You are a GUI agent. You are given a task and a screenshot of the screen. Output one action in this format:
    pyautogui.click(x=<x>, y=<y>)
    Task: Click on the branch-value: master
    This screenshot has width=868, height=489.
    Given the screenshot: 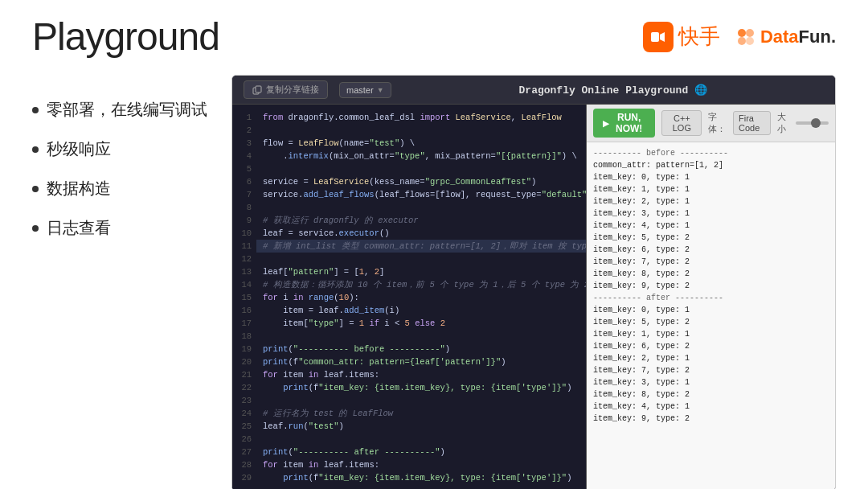 What is the action you would take?
    pyautogui.click(x=360, y=90)
    